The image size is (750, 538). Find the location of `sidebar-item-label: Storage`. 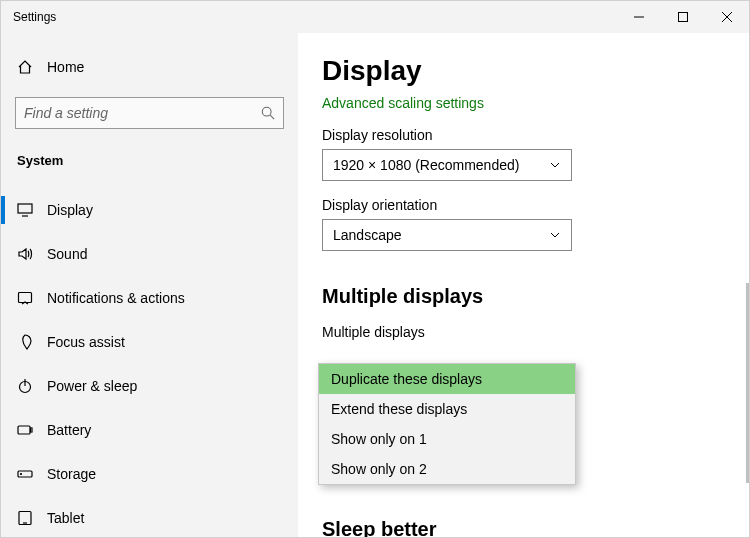

sidebar-item-label: Storage is located at coordinates (72, 474).